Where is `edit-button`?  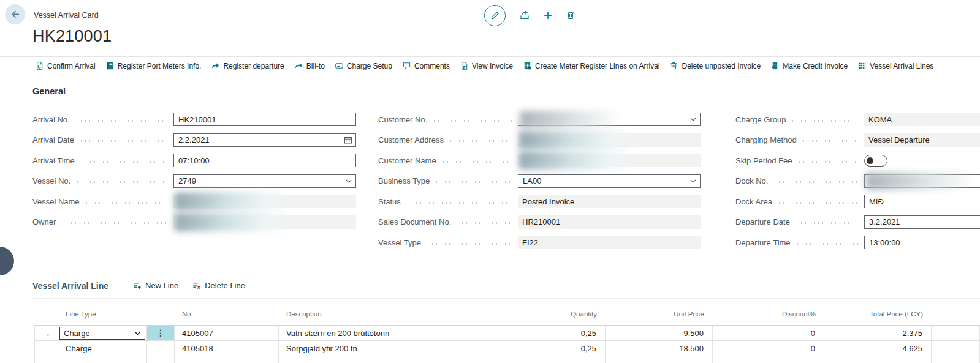 edit-button is located at coordinates (495, 16).